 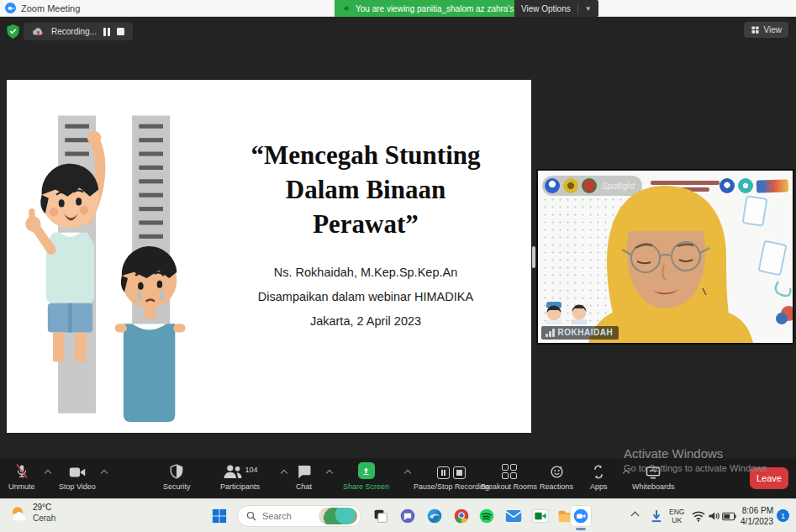 What do you see at coordinates (656, 516) in the screenshot?
I see `update-download-icon` at bounding box center [656, 516].